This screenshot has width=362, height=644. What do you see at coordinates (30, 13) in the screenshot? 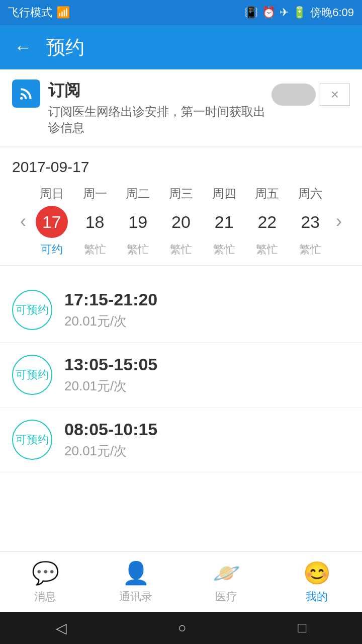
I see `flight-mode-label: 飞行模式` at bounding box center [30, 13].